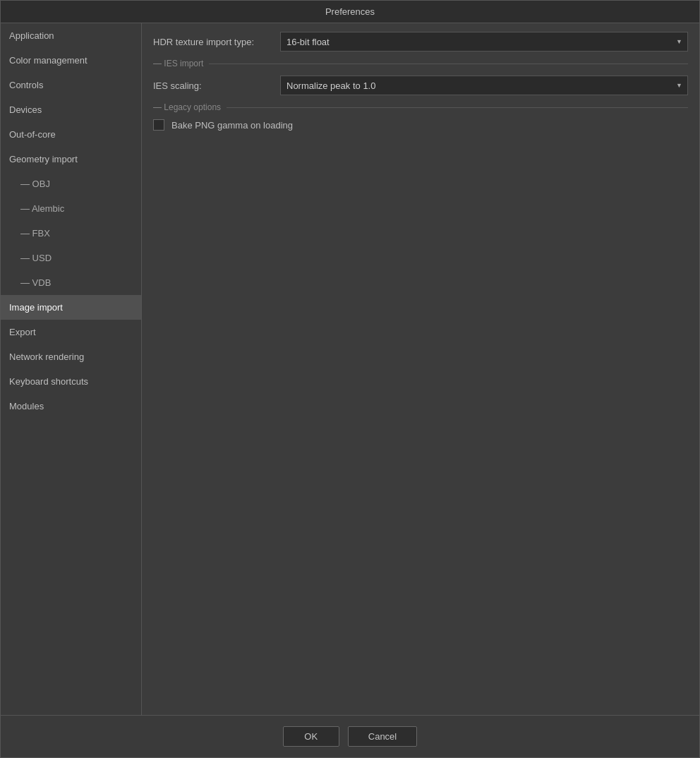 The width and height of the screenshot is (700, 758). I want to click on bake-png-checkbox, so click(159, 125).